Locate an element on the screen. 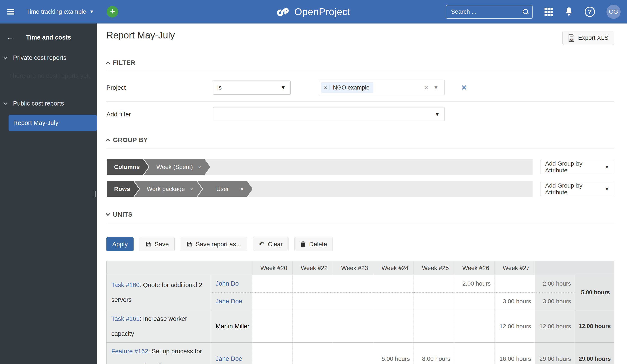 This screenshot has width=627, height=364. chip-remove-icon: × is located at coordinates (326, 88).